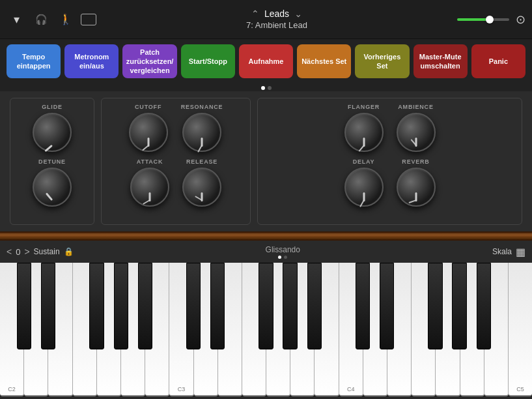 Image resolution: width=532 pixels, height=399 pixels. What do you see at coordinates (51, 20) in the screenshot?
I see `top-left-icons: ▾ 🎧 🚶` at bounding box center [51, 20].